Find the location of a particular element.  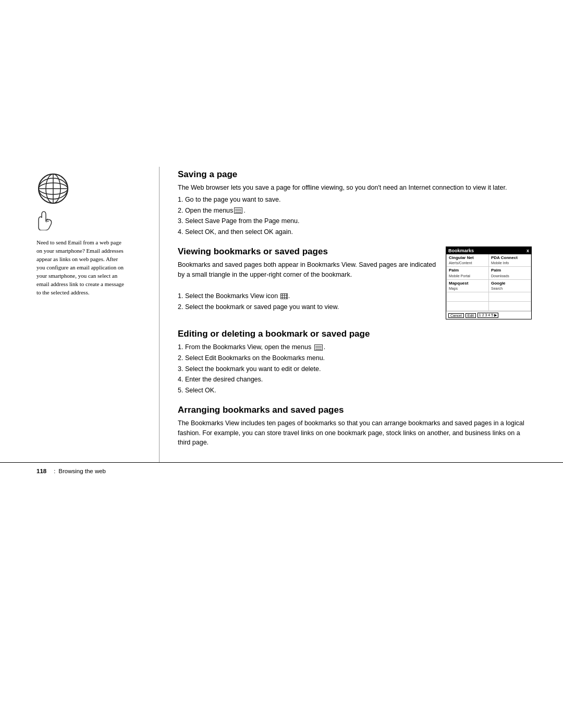

saving-body: The Web browser lets you save a page for… is located at coordinates (354, 210).